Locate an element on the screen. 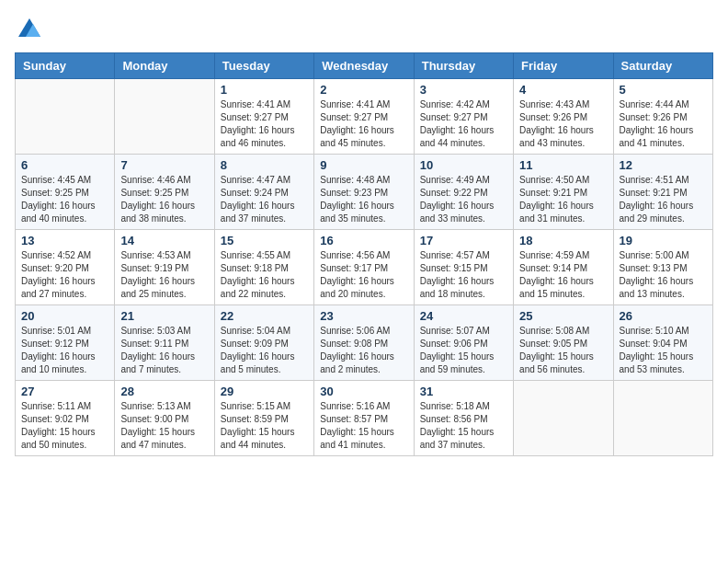 Image resolution: width=728 pixels, height=563 pixels. day-info: Sunrise: 4:48 AMSunset: 9:23 PMDaylight:… is located at coordinates (364, 200).